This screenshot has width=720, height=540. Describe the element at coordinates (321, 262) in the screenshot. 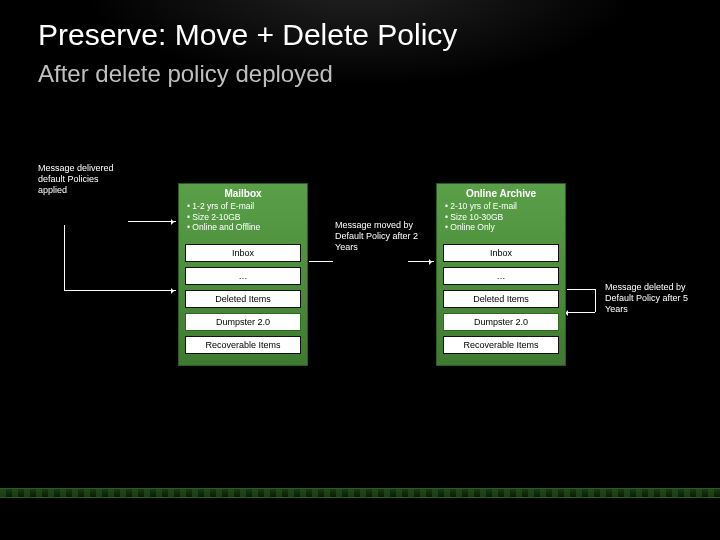

I see `connector-mid-left` at that location.